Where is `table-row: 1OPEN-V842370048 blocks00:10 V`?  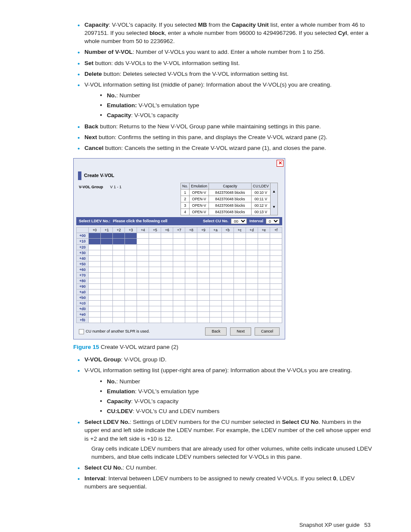 table-row: 1OPEN-V842370048 blocks00:10 V is located at coordinates (229, 193).